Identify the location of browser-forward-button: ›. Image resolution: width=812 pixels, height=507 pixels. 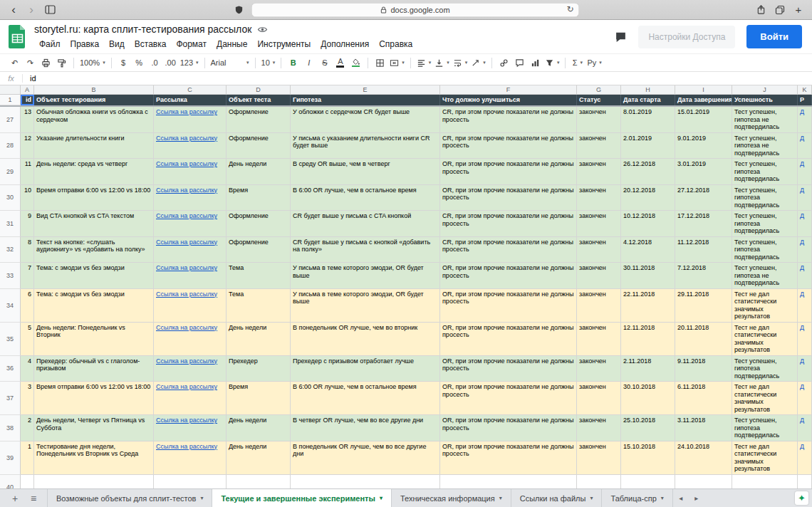
(31, 10).